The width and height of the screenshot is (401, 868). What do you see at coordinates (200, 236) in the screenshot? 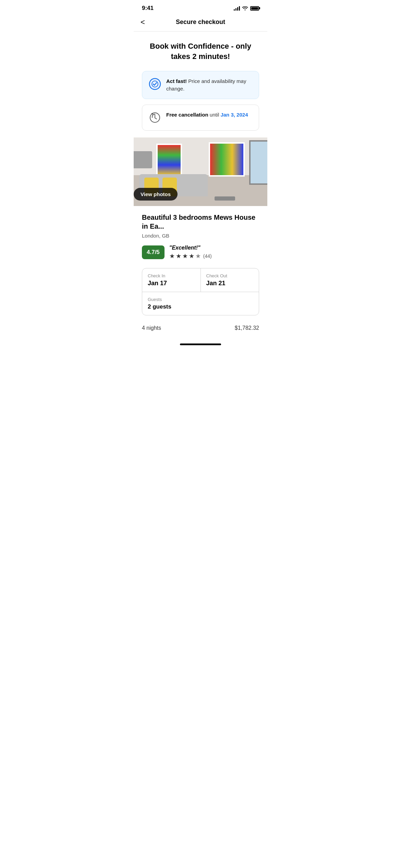
I see `property-location: London, GB` at bounding box center [200, 236].